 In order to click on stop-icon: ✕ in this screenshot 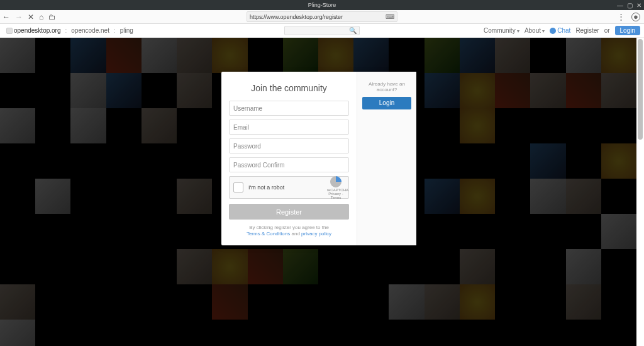, I will do `click(31, 17)`.